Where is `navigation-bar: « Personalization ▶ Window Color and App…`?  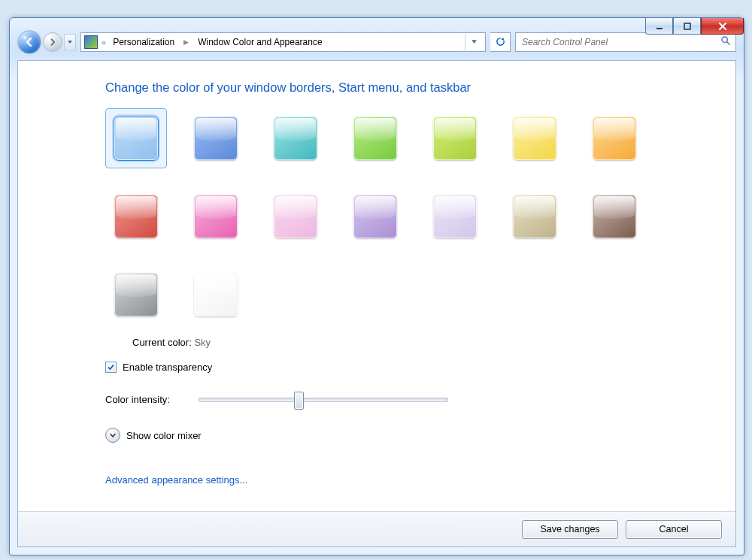 navigation-bar: « Personalization ▶ Window Color and App… is located at coordinates (377, 42).